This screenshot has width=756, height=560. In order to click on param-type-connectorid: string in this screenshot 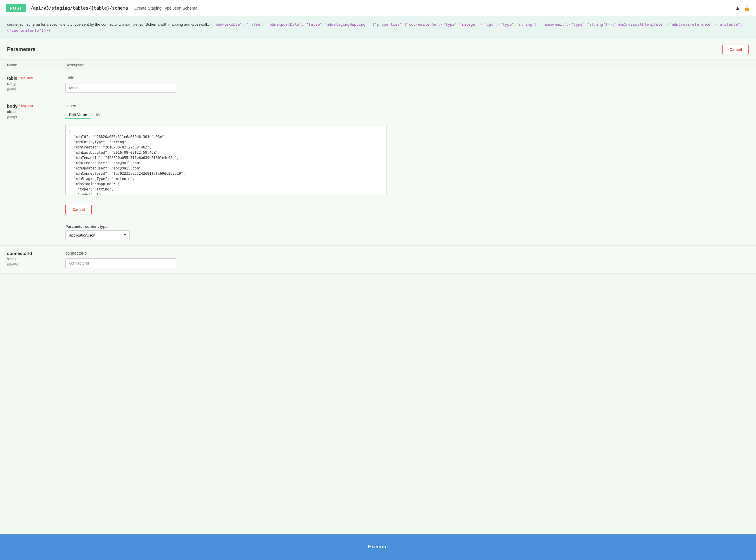, I will do `click(36, 259)`.